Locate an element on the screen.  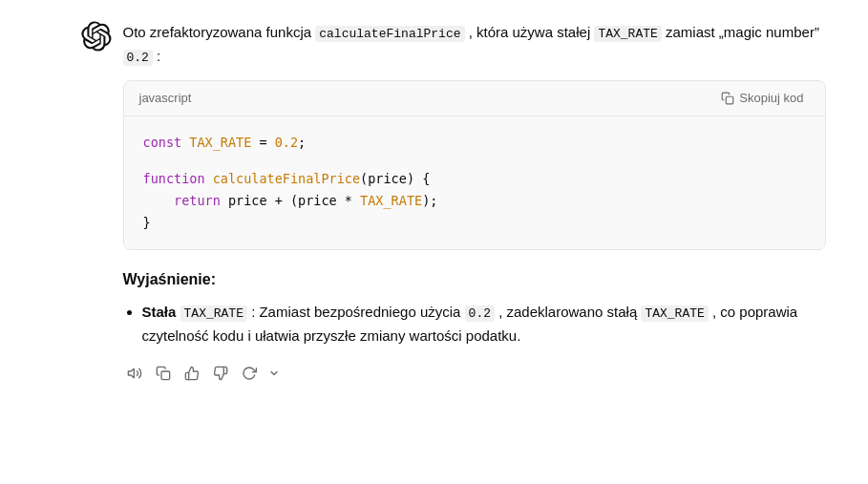
intro-text-1: Oto zrefaktoryzowana funkcja is located at coordinates (218, 32).